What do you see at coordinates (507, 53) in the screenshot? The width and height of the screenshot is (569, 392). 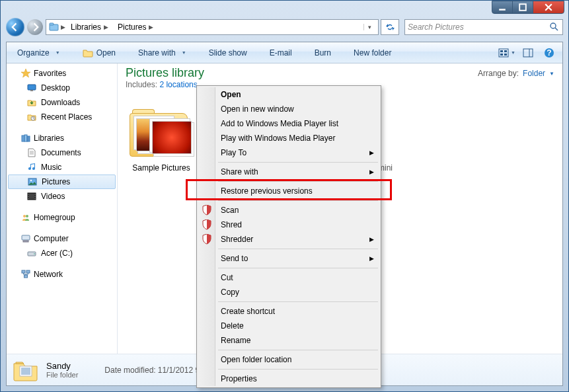 I see `view-mode-button` at bounding box center [507, 53].